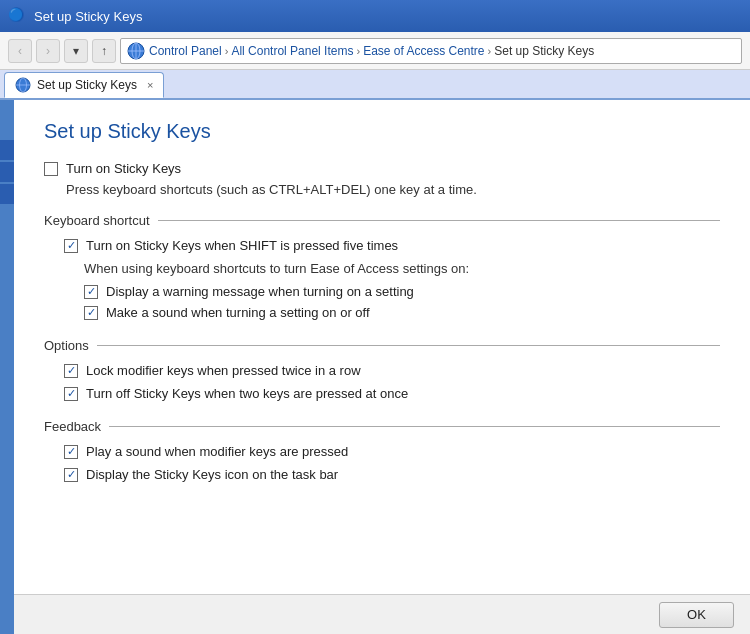  What do you see at coordinates (393, 190) in the screenshot?
I see `sticky-keys-description: Press keyboard shortcuts (such as CTRL+A…` at bounding box center [393, 190].